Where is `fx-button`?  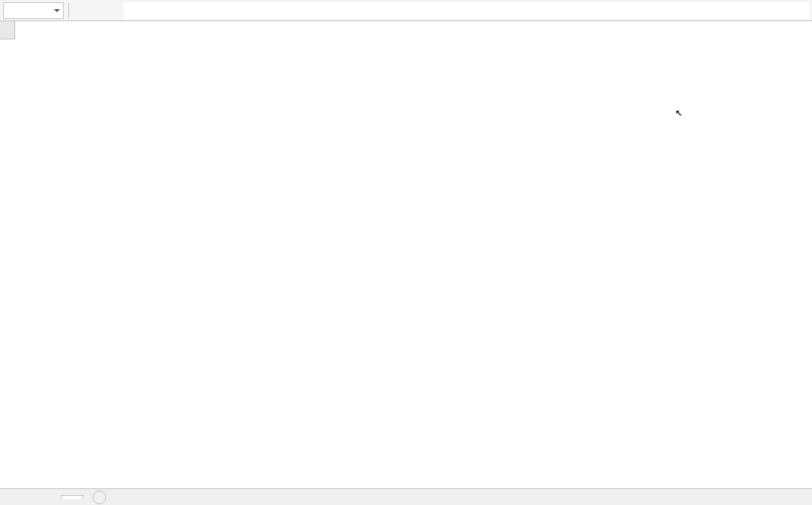
fx-button is located at coordinates (115, 11).